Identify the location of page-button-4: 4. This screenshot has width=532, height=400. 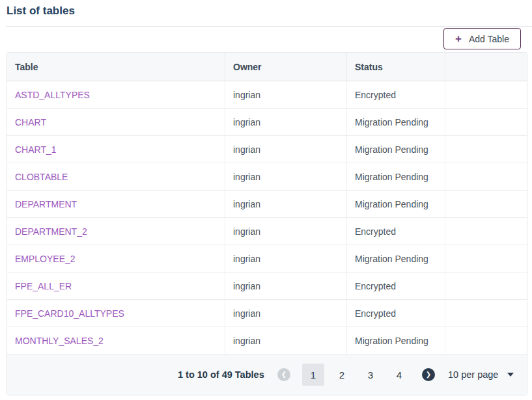
(399, 375).